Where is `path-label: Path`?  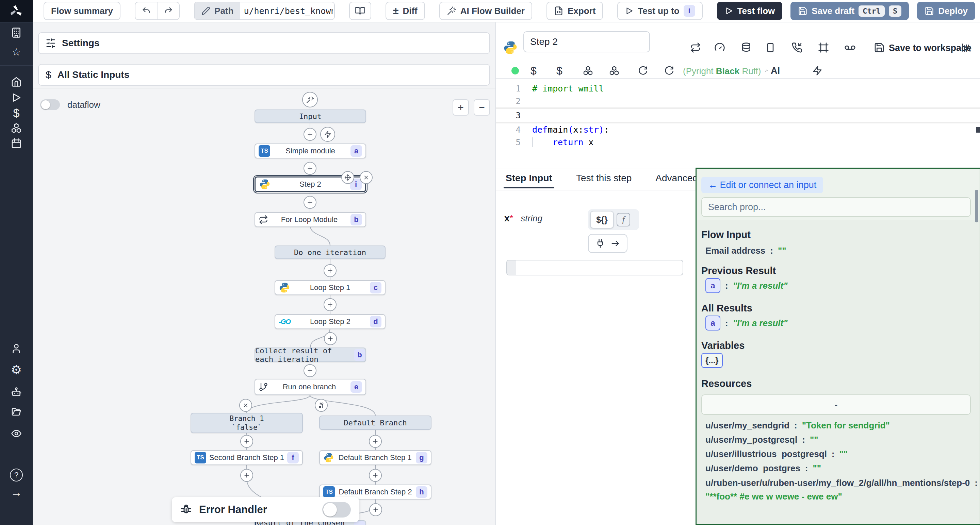 path-label: Path is located at coordinates (218, 11).